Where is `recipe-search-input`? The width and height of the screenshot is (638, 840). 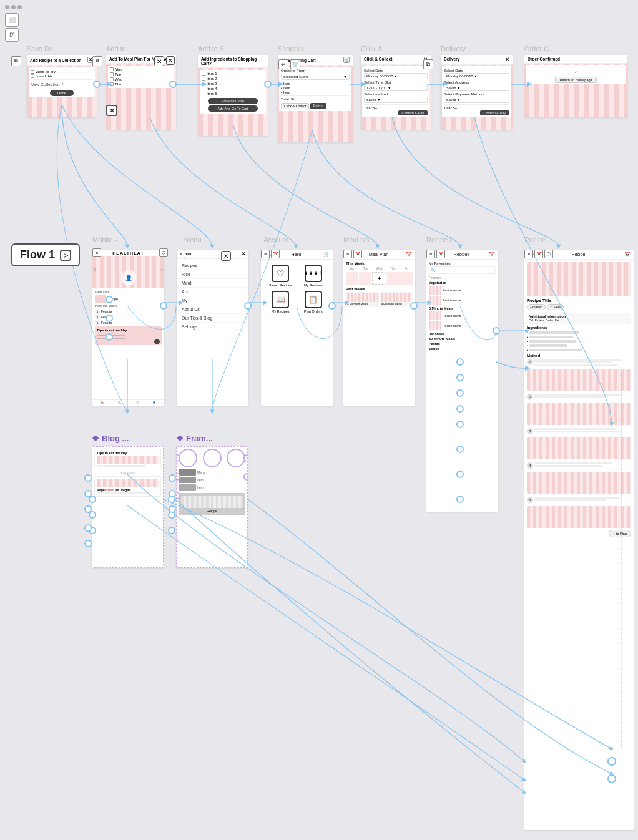 recipe-search-input is located at coordinates (462, 270).